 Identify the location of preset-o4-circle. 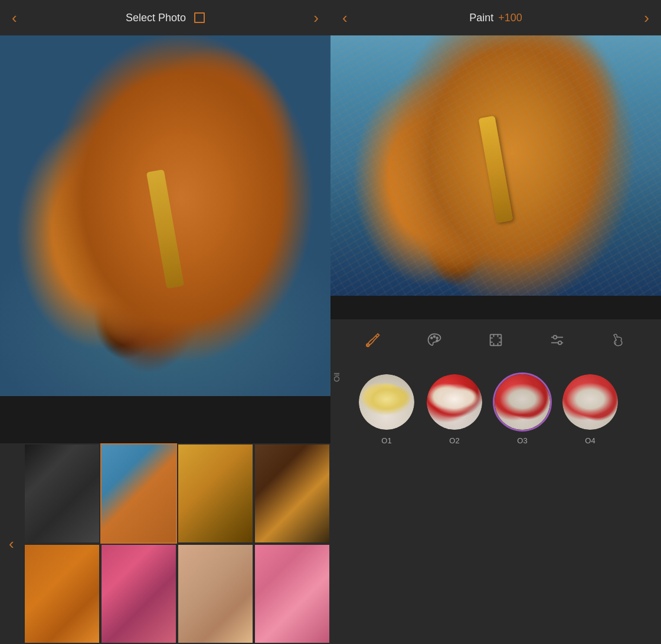
(590, 402).